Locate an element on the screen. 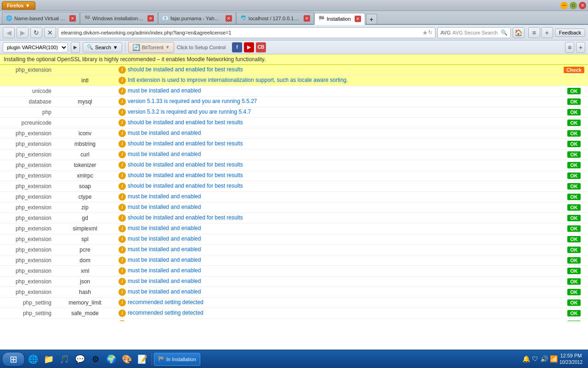 This screenshot has width=588, height=368. new-tab-button: + is located at coordinates (372, 19).